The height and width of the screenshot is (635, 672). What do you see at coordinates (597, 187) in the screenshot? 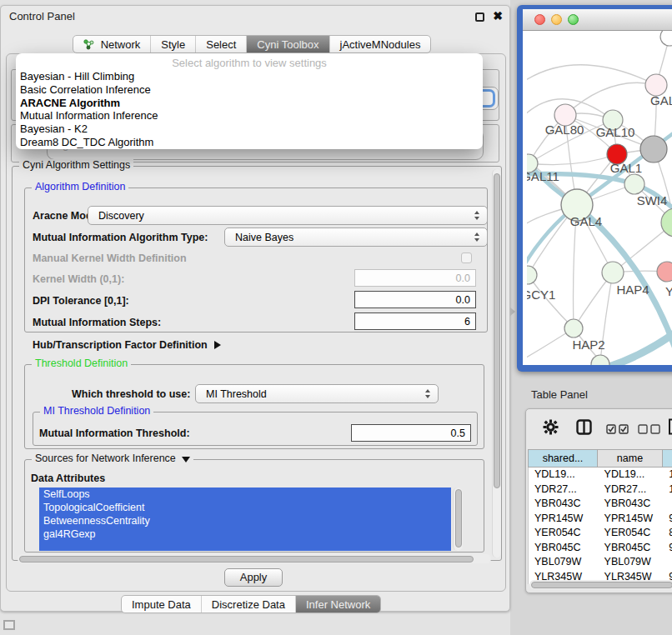
I see `network-window-inner: GAL GAL80 GAL10 GAL1 GAL11 SWI4 GAL4 GCY…` at bounding box center [597, 187].